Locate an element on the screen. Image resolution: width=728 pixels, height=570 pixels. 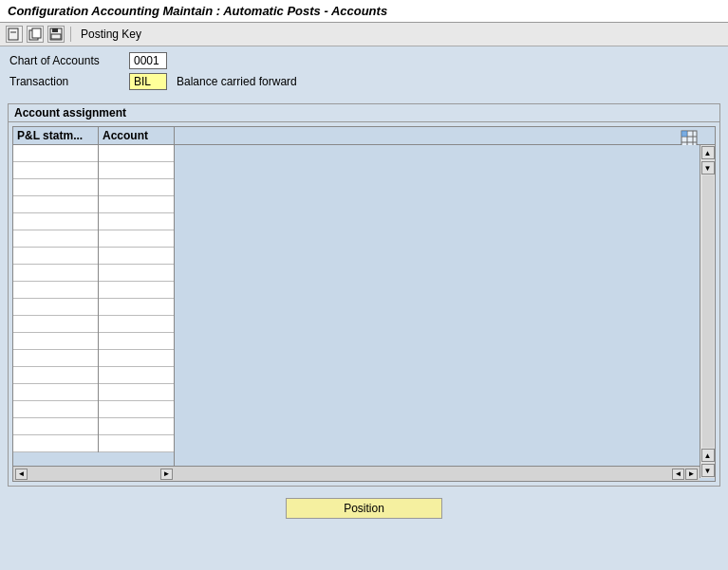
scroll-left-btn: ◄ is located at coordinates (21, 474).